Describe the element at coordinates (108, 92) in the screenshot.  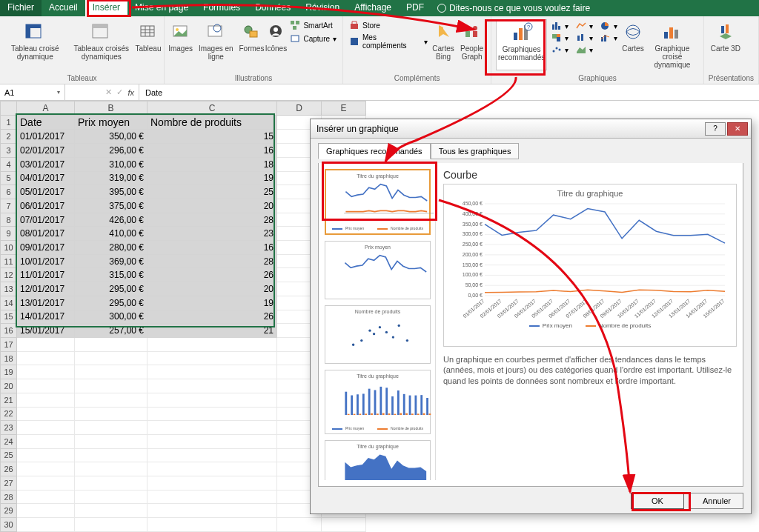
I see `cancel-icon: ✕` at that location.